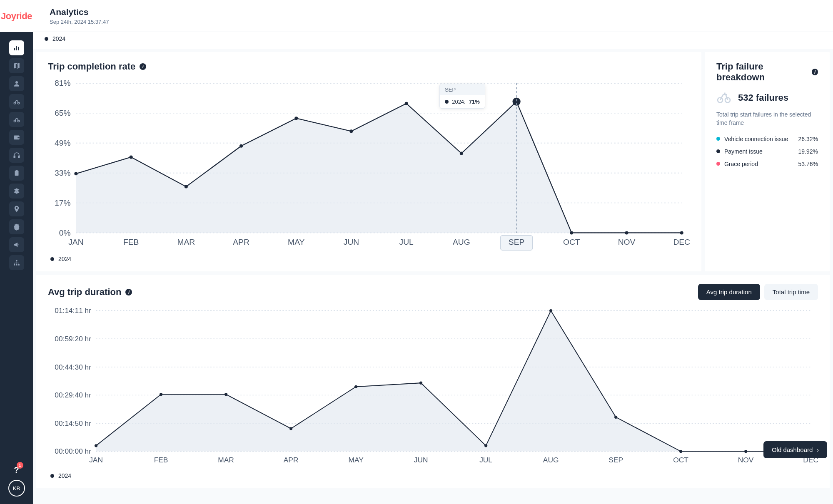 The height and width of the screenshot is (504, 833). Describe the element at coordinates (462, 90) in the screenshot. I see `tooltip-month: SEP` at that location.